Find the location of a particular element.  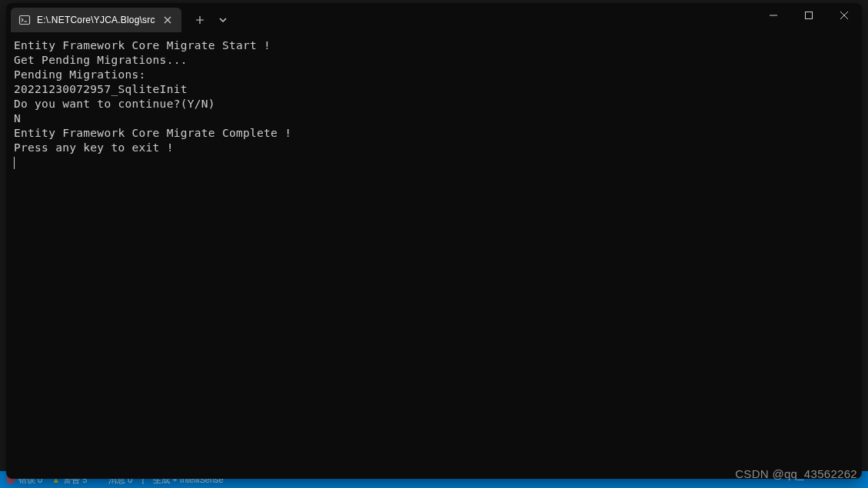

watermark: CSDN @qq_43562262 is located at coordinates (796, 473).